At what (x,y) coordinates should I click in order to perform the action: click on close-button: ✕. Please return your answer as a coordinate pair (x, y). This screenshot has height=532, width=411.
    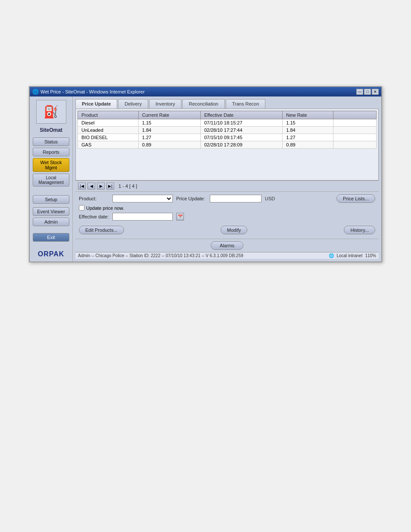
    Looking at the image, I should click on (375, 92).